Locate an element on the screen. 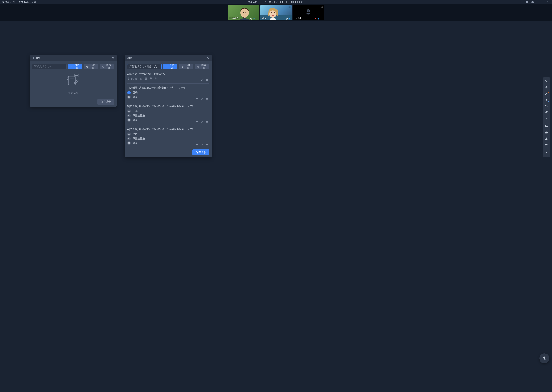  chat-icon is located at coordinates (546, 145).